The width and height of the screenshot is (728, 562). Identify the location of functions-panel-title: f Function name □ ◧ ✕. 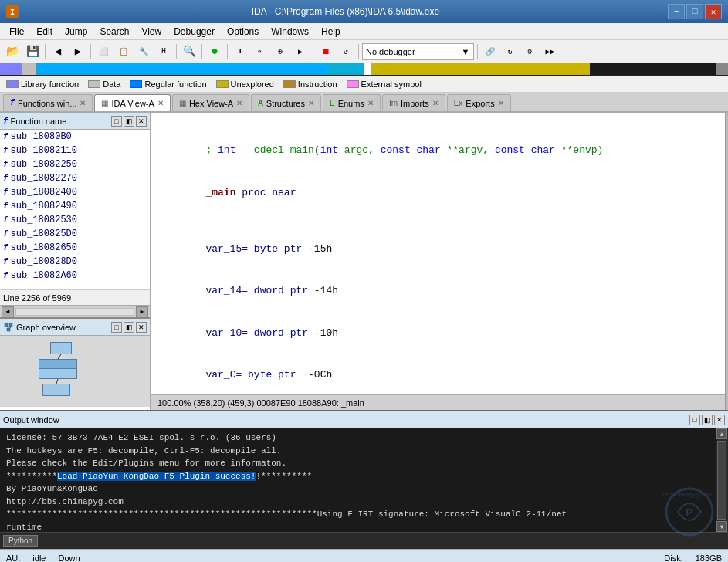
(75, 121).